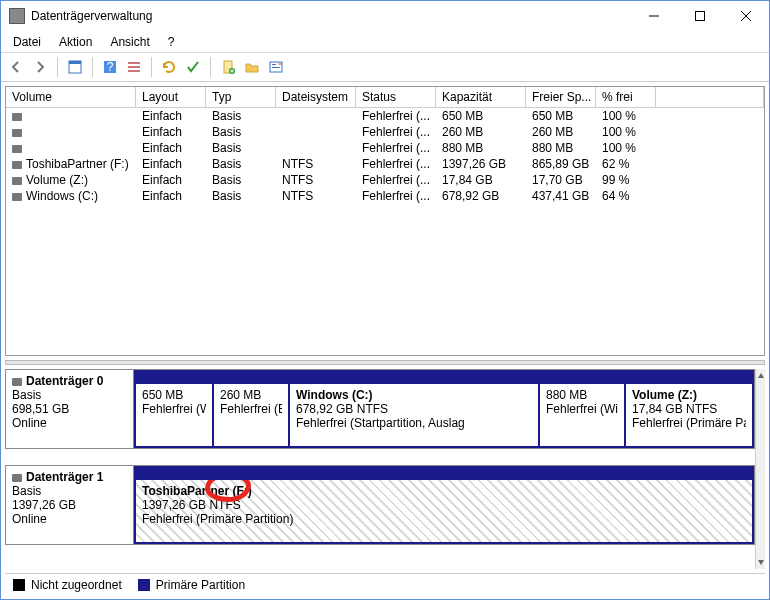  I want to click on table-row: EinfachBasisFehlerfrei (...260 MB260 MB1…, so click(385, 132).